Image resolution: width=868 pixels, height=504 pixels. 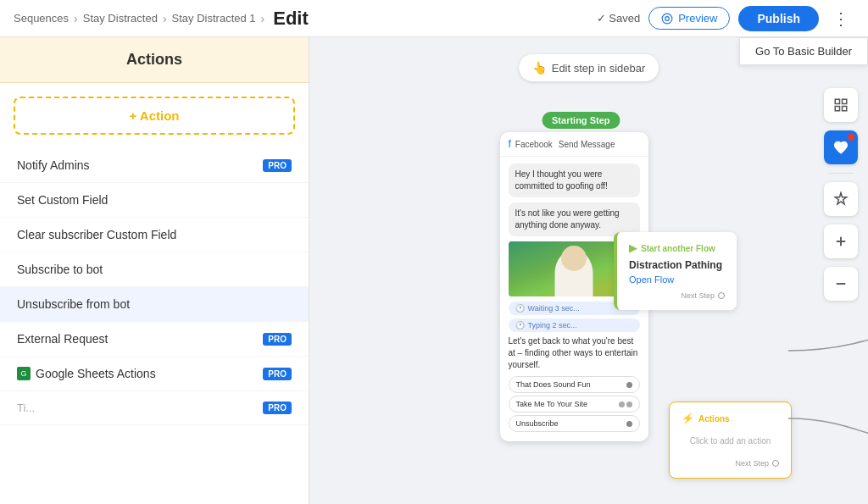 I want to click on go-basic-builder-container: Go To Basic Builder, so click(x=804, y=51).